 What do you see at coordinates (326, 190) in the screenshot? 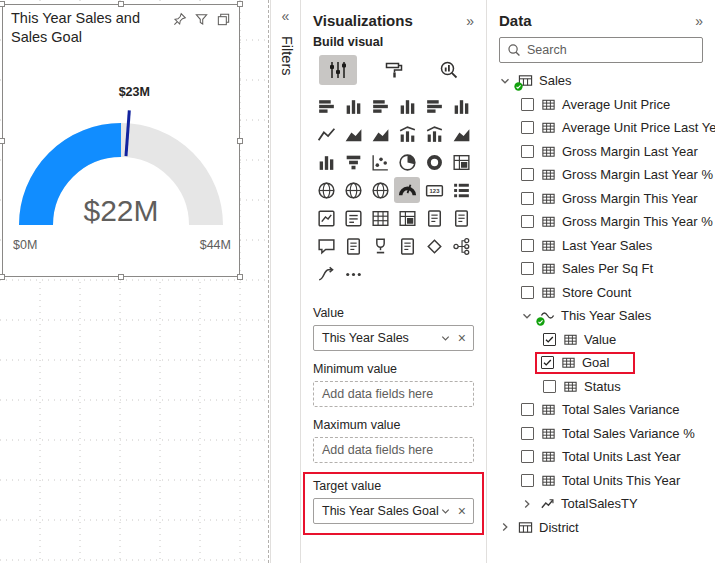
I see `map-icon` at bounding box center [326, 190].